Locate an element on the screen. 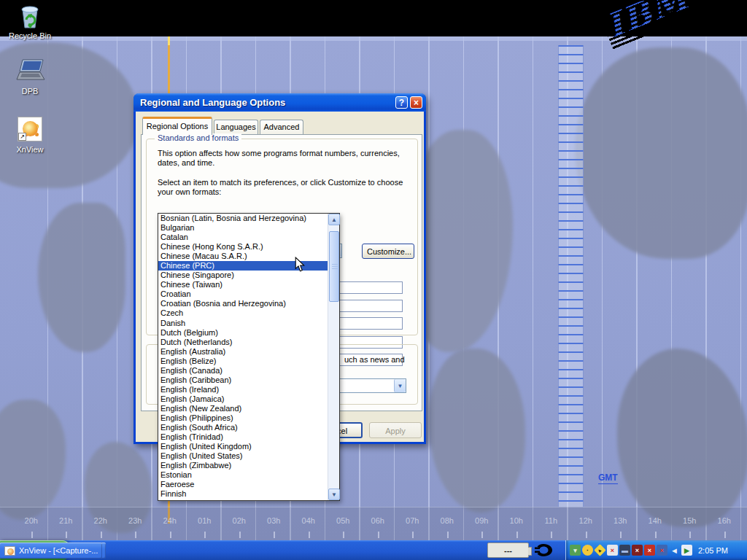 This screenshot has height=560, width=747. desktop-icon-xnview: ↗ XnView is located at coordinates (30, 136).